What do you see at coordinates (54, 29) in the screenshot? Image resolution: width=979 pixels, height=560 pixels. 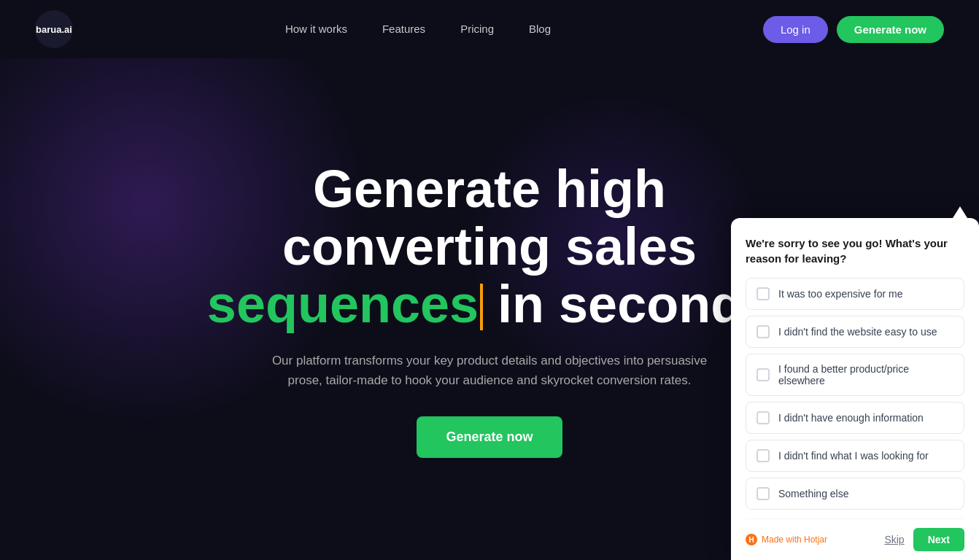 I see `logo: barua.ai` at bounding box center [54, 29].